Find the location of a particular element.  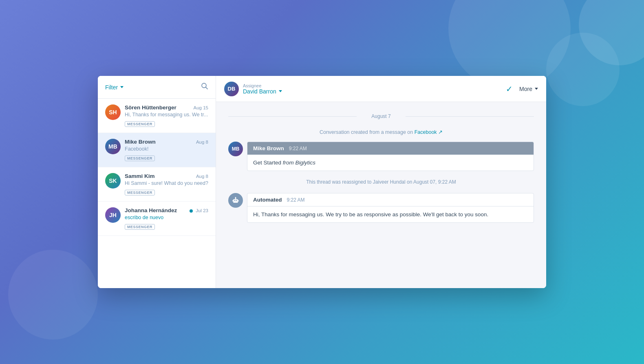

msg-sender-automated: Automated is located at coordinates (267, 200).